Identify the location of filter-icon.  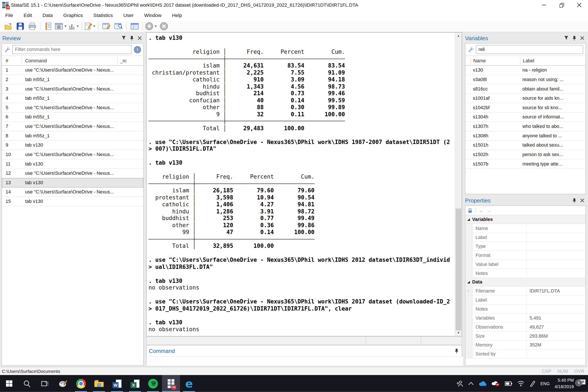
(566, 38).